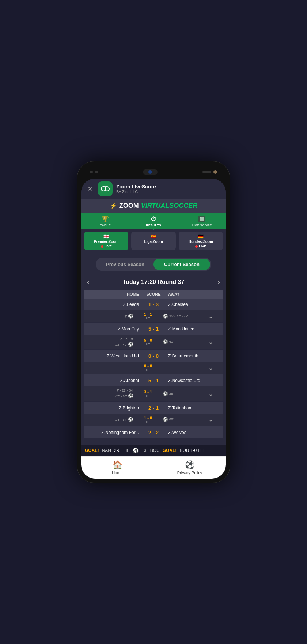 The height and width of the screenshot is (644, 307). I want to click on home-label: Home, so click(117, 473).